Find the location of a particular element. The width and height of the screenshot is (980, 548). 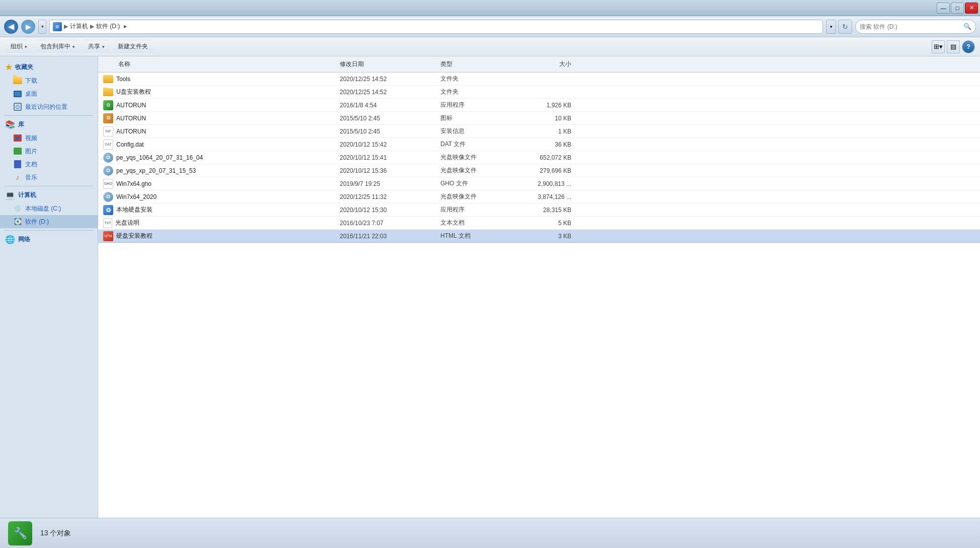

column-type-header: 类型 is located at coordinates (481, 64).